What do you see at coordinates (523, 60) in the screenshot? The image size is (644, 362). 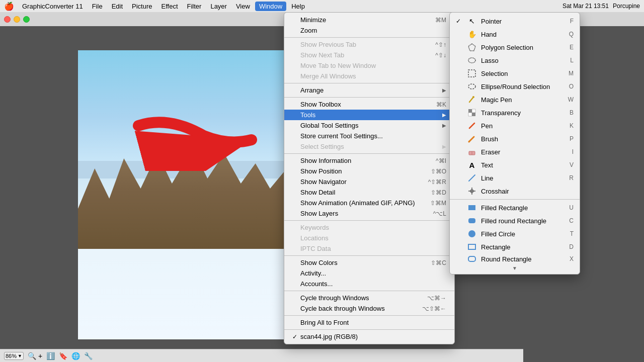 I see `lasso-label: Lasso` at bounding box center [523, 60].